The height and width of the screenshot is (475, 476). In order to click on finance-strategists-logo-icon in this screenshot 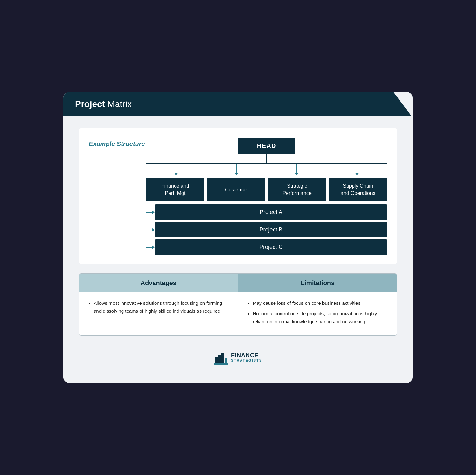, I will do `click(221, 358)`.